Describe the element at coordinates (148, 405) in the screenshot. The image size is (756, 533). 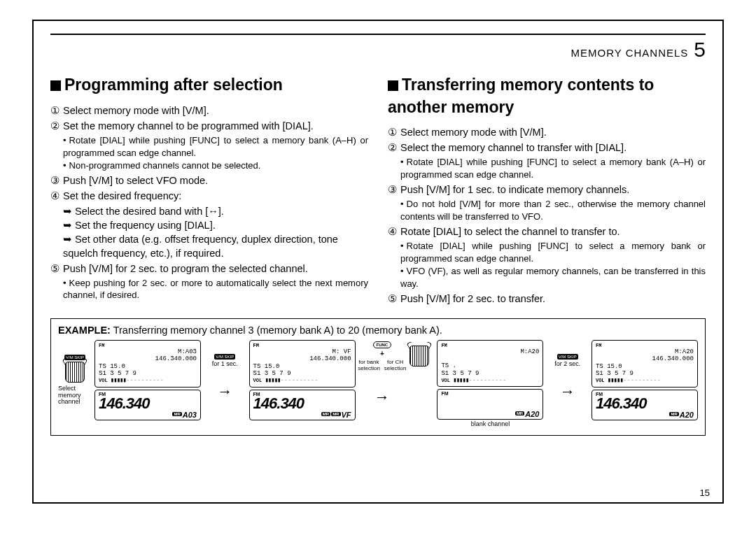
I see `lcd-bottom-1: FM 146.340 MRA03` at that location.